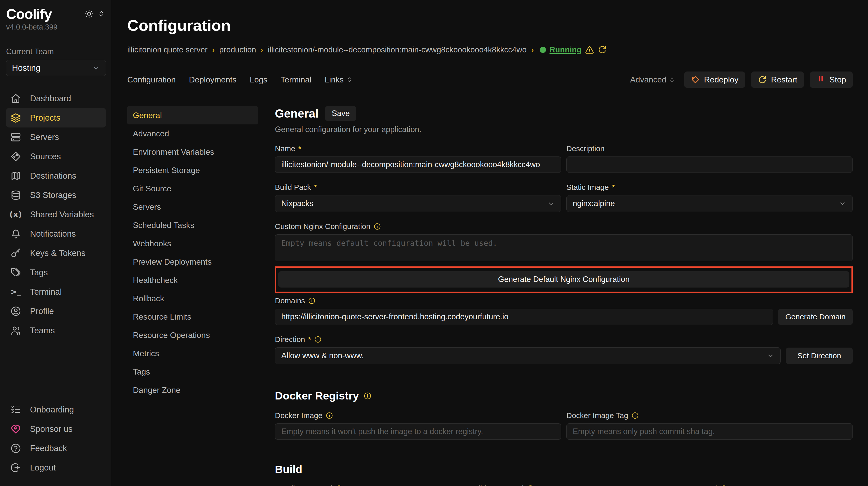  Describe the element at coordinates (152, 80) in the screenshot. I see `tab-configuration: Configuration` at that location.